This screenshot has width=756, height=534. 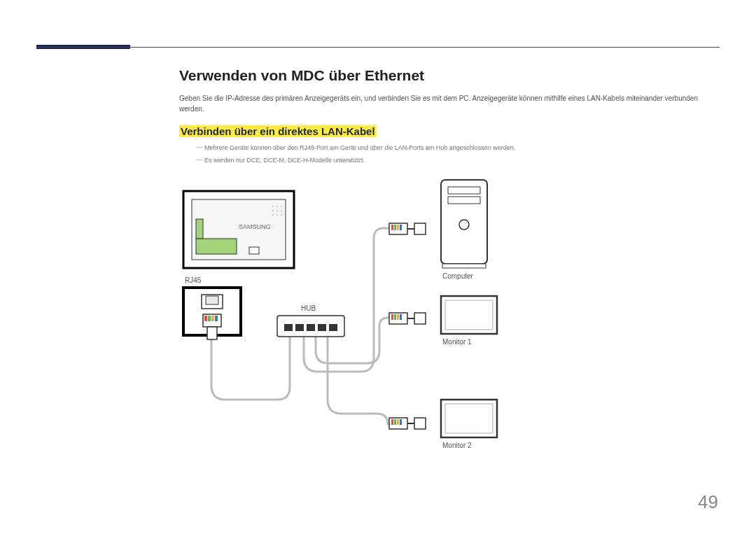 What do you see at coordinates (407, 318) in the screenshot?
I see `plug-monitor1-icon` at bounding box center [407, 318].